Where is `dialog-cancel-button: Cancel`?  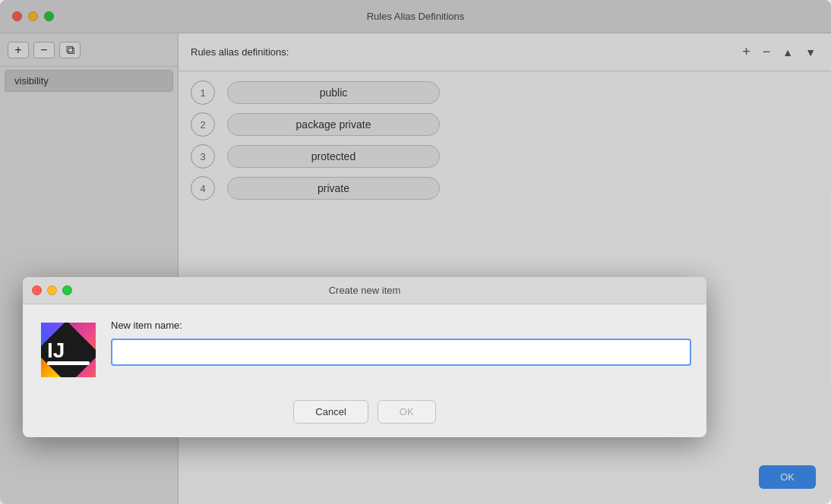 dialog-cancel-button: Cancel is located at coordinates (330, 411).